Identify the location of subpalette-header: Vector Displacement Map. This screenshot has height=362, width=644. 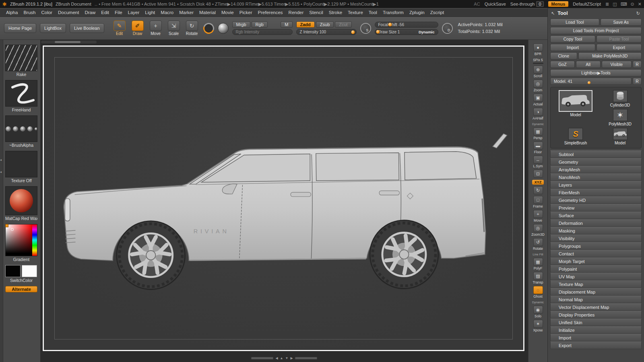
(596, 307).